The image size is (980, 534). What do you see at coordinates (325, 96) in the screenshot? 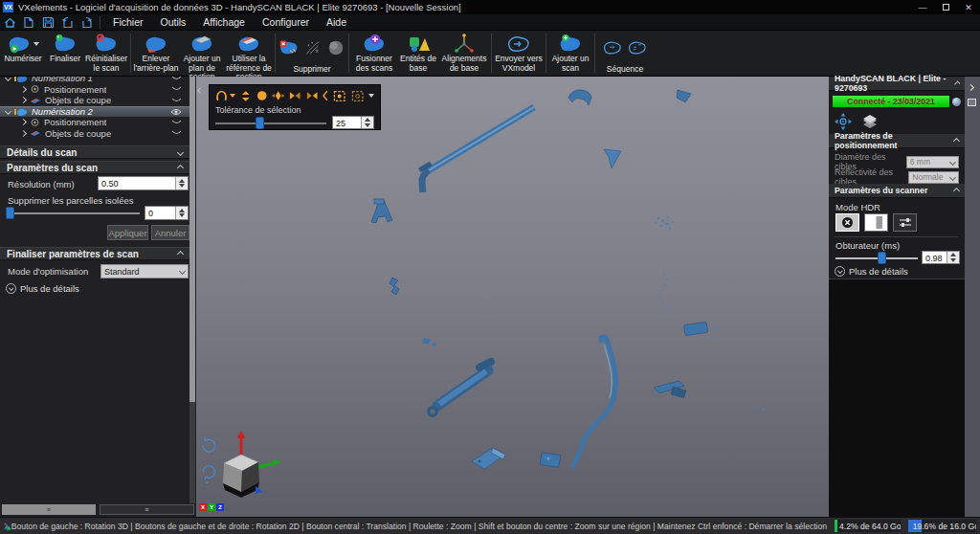
I see `bracket-icon` at bounding box center [325, 96].